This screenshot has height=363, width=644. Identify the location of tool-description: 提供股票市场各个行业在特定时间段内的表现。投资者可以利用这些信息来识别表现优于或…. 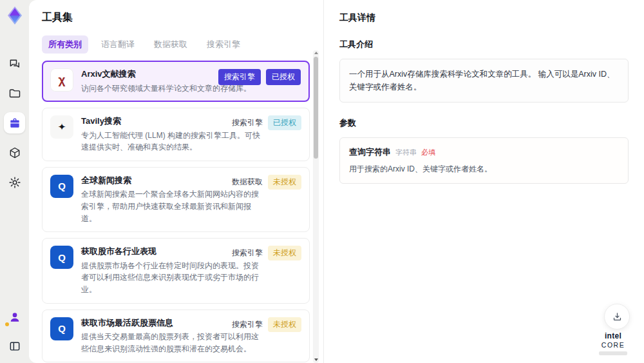
(171, 278).